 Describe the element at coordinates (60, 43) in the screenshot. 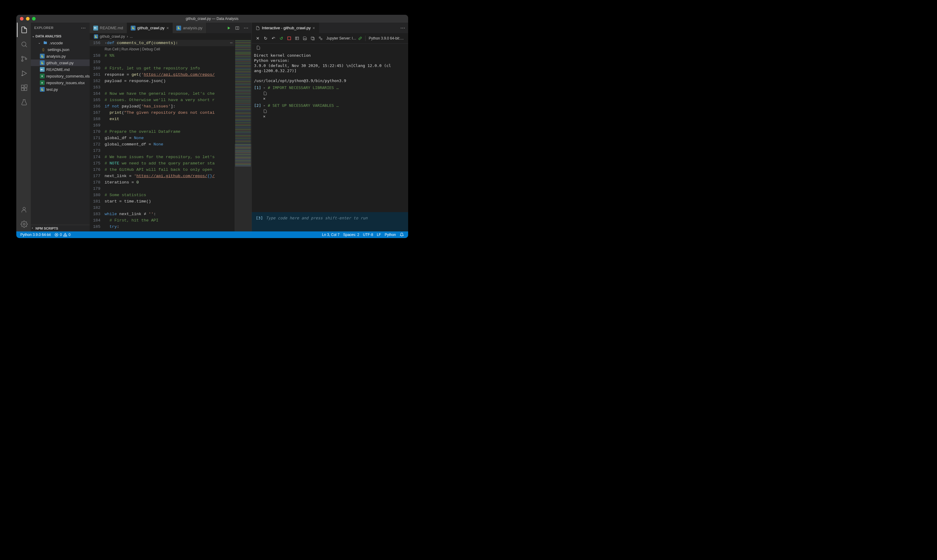

I see `tree-folder-vscode: ⌄ .vscode` at that location.